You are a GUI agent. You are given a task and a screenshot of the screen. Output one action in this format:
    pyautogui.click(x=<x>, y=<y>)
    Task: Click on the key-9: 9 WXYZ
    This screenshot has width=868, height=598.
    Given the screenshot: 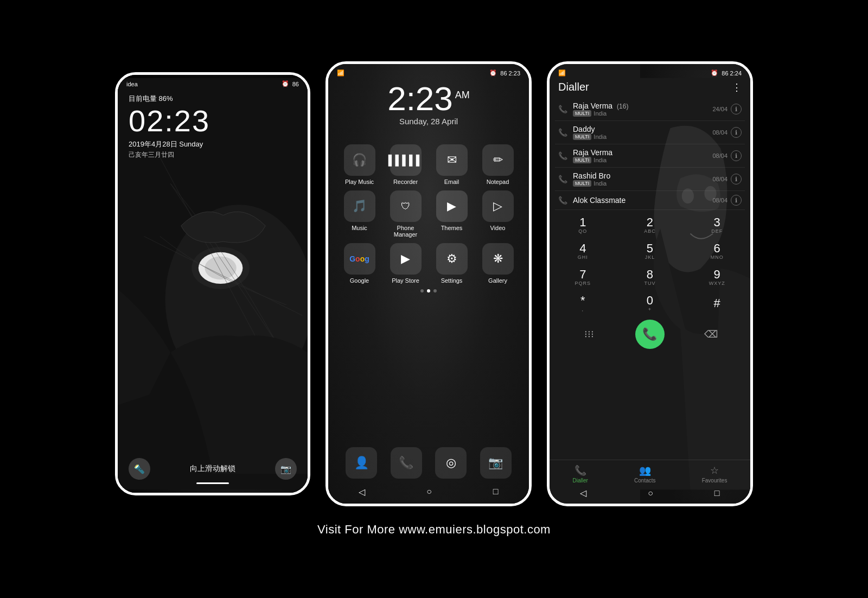 What is the action you would take?
    pyautogui.click(x=717, y=277)
    